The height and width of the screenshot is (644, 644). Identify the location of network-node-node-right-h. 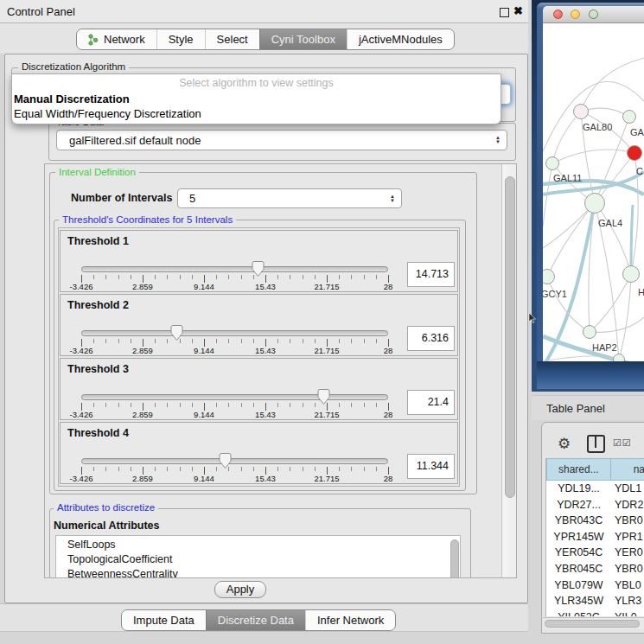
(631, 274).